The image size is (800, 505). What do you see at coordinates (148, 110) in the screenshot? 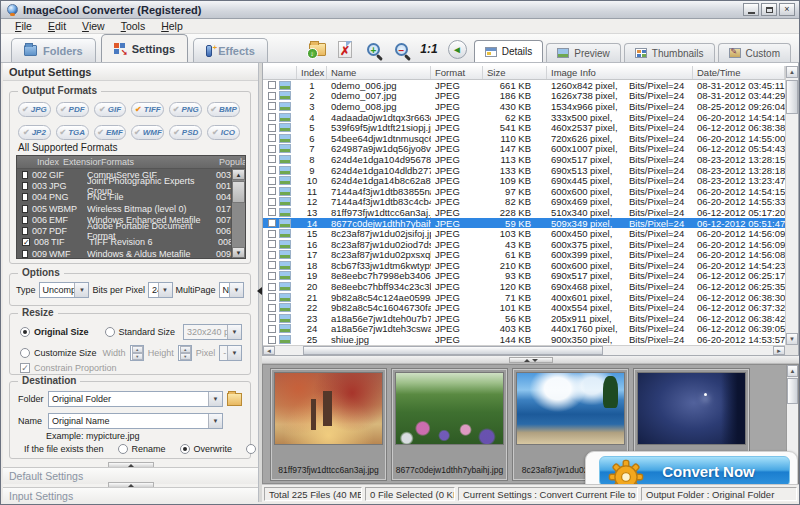
I see `format-button-tiff: ✔TIFF` at bounding box center [148, 110].